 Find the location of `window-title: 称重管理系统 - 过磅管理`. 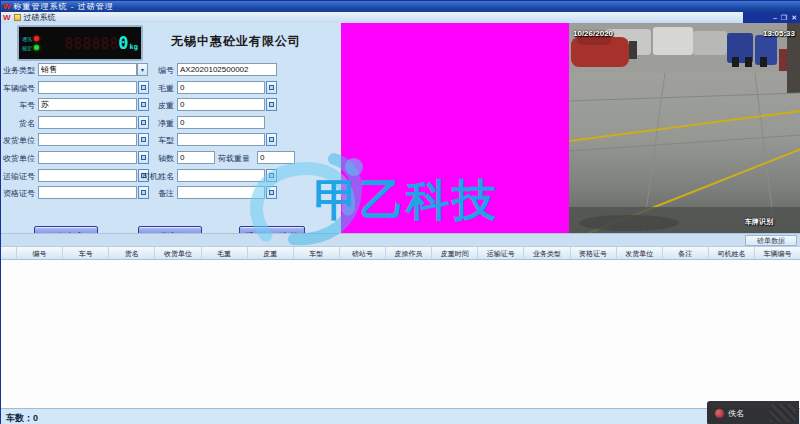

window-title: 称重管理系统 - 过磅管理 is located at coordinates (64, 6).